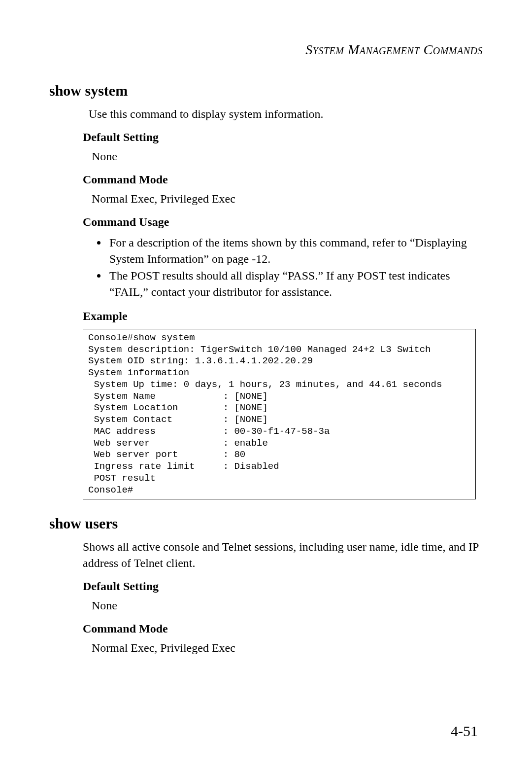  I want to click on default-setting-value-2: None, so click(287, 605).